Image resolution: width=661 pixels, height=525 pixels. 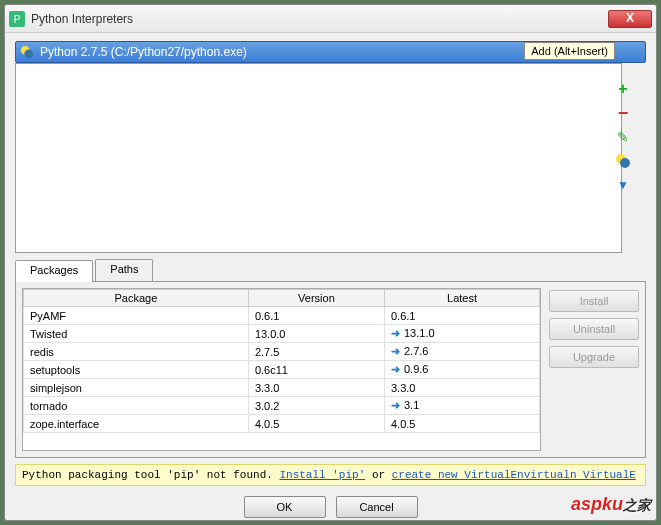 I want to click on remove-icon: −, so click(x=623, y=113).